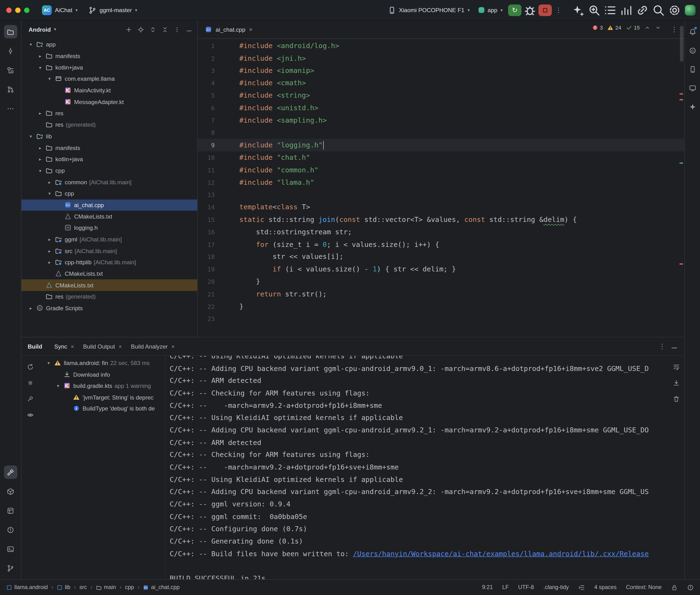  Describe the element at coordinates (691, 588) in the screenshot. I see `ide-messages-icon` at that location.